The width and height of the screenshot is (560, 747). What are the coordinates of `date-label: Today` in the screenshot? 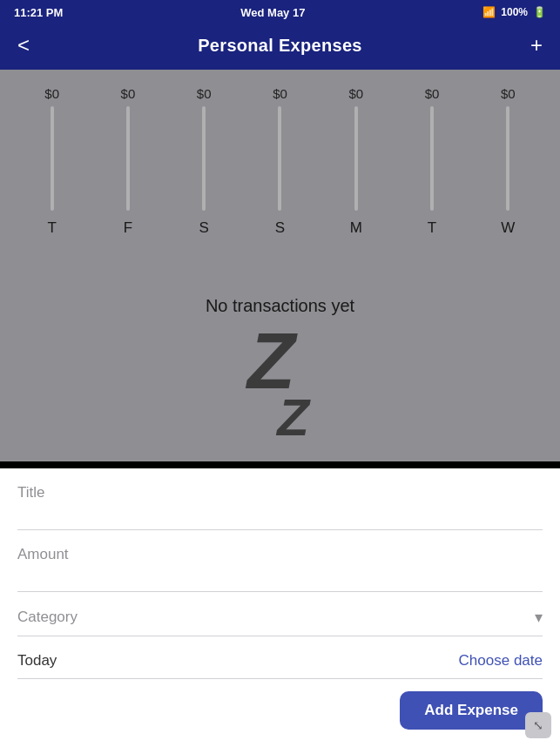 It's located at (37, 661).